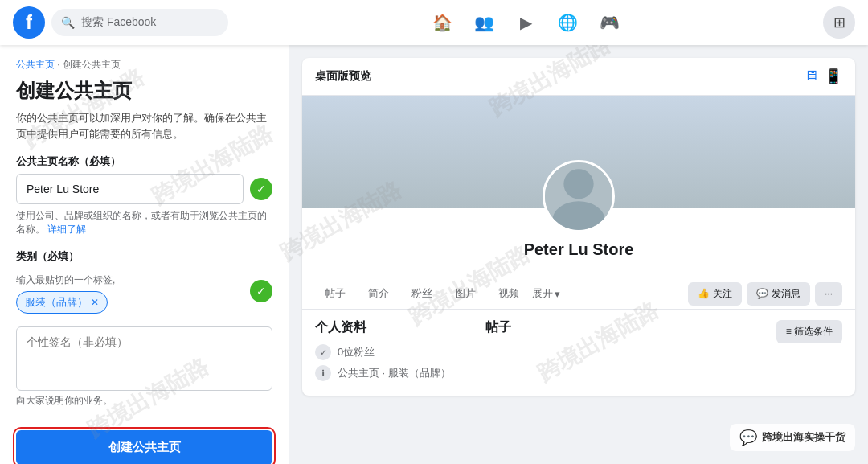 The height and width of the screenshot is (464, 868). What do you see at coordinates (67, 229) in the screenshot?
I see `name-helper-link: 详细了解` at bounding box center [67, 229].